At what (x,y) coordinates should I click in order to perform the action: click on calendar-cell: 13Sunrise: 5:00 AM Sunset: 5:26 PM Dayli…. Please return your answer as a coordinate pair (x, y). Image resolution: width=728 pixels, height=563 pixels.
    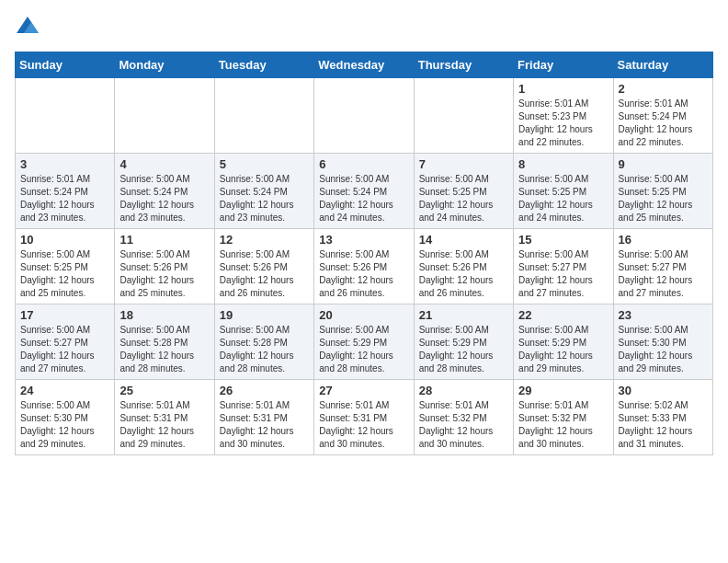
    Looking at the image, I should click on (364, 267).